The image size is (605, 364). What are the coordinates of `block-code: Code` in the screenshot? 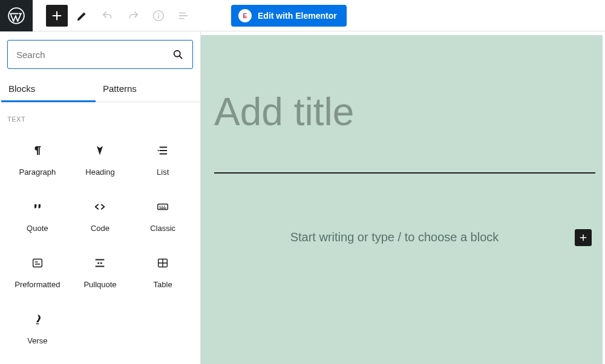 It's located at (100, 215).